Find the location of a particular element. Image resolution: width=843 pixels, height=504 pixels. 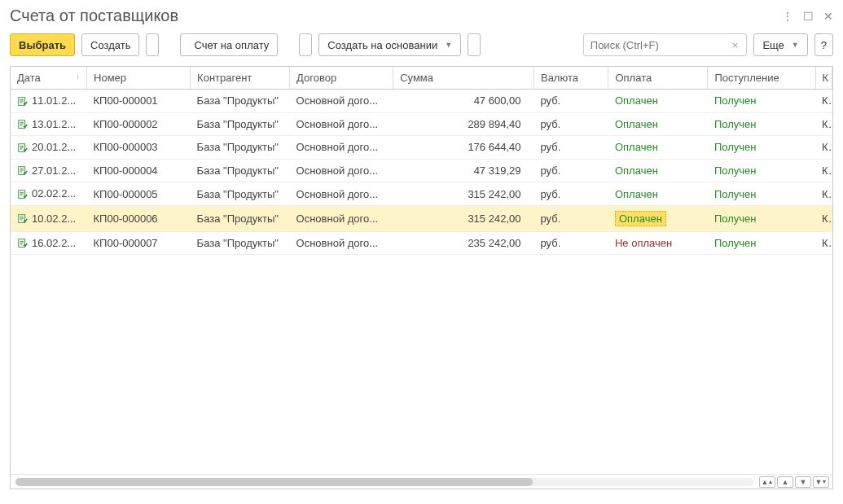

clear-search-icon: × is located at coordinates (735, 46).